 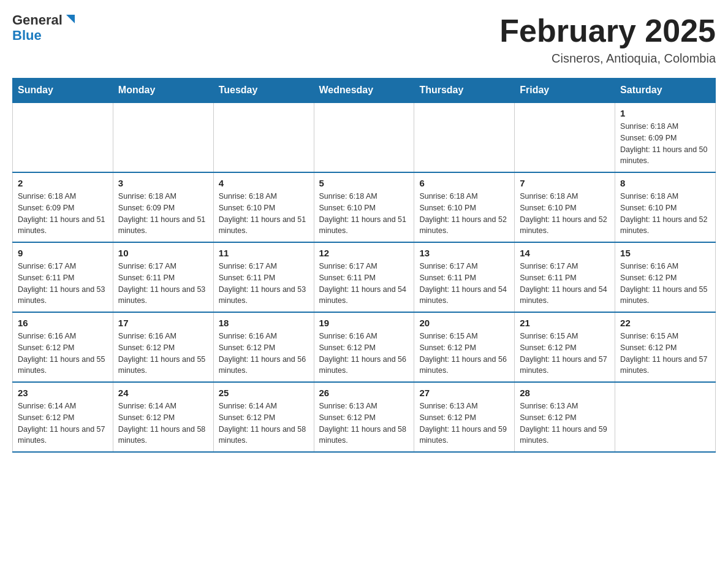 What do you see at coordinates (364, 417) in the screenshot?
I see `calendar-day-cell: 26Sunrise: 6:13 AM Sunset: 6:12 PM Dayli…` at bounding box center [364, 417].